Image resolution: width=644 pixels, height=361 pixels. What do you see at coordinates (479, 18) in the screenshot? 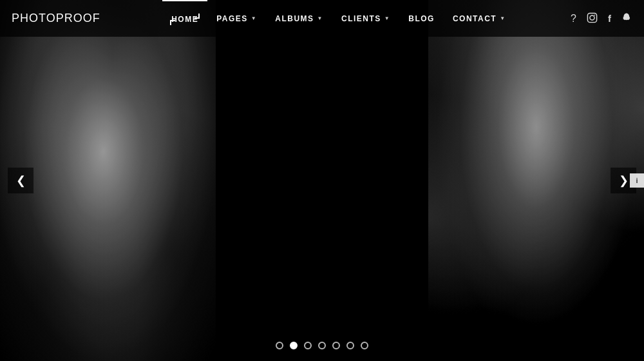
I see `nav-item-contact: CONTACT ▼` at bounding box center [479, 18].